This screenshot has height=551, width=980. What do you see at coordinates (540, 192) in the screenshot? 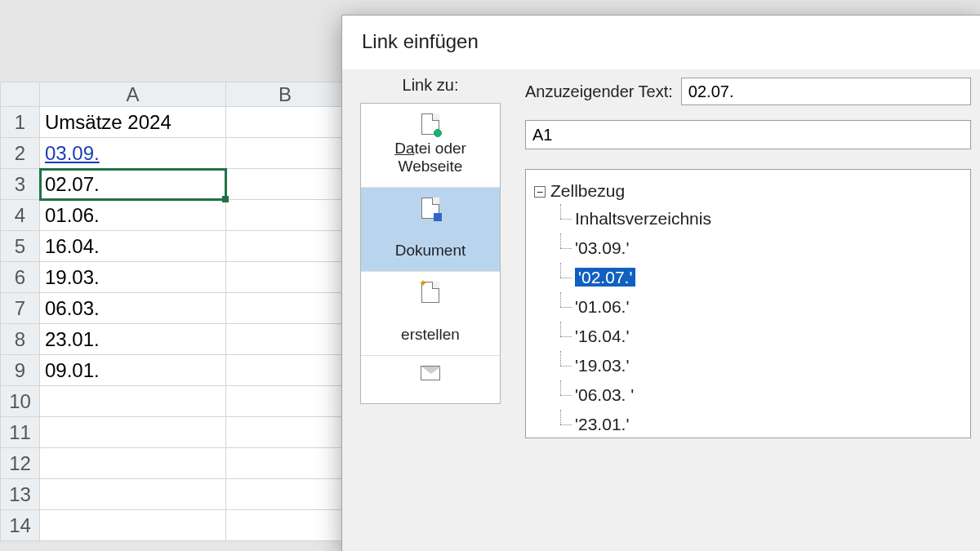
I see `tree-collapse-icon: −` at bounding box center [540, 192].